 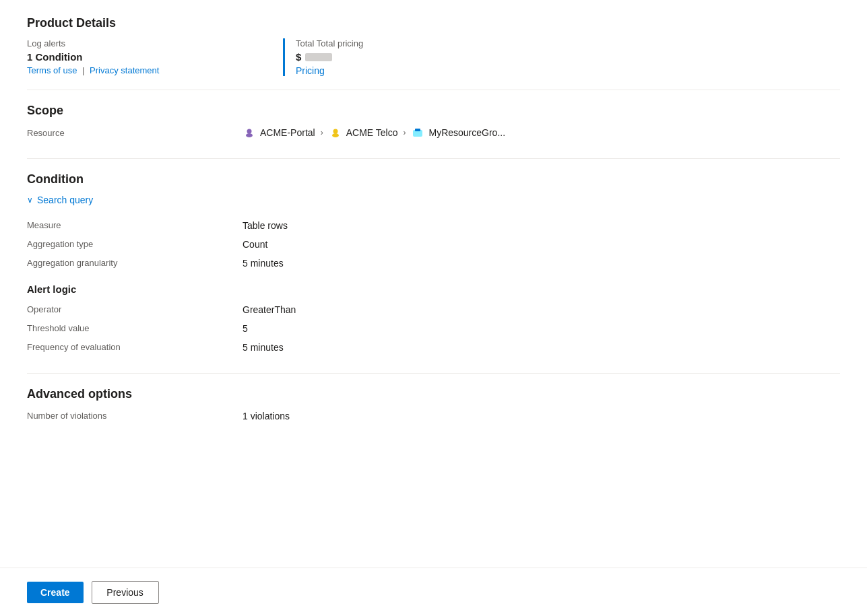 I want to click on privacy-statement-link: Privacy statement, so click(x=124, y=70).